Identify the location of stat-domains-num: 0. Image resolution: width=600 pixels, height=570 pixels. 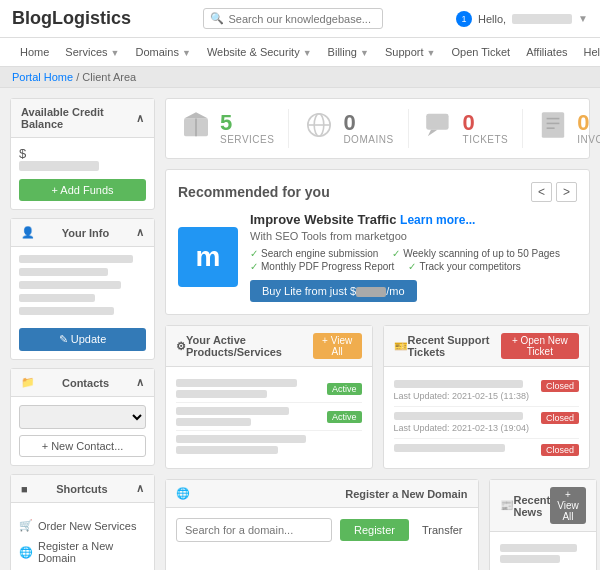
(368, 123).